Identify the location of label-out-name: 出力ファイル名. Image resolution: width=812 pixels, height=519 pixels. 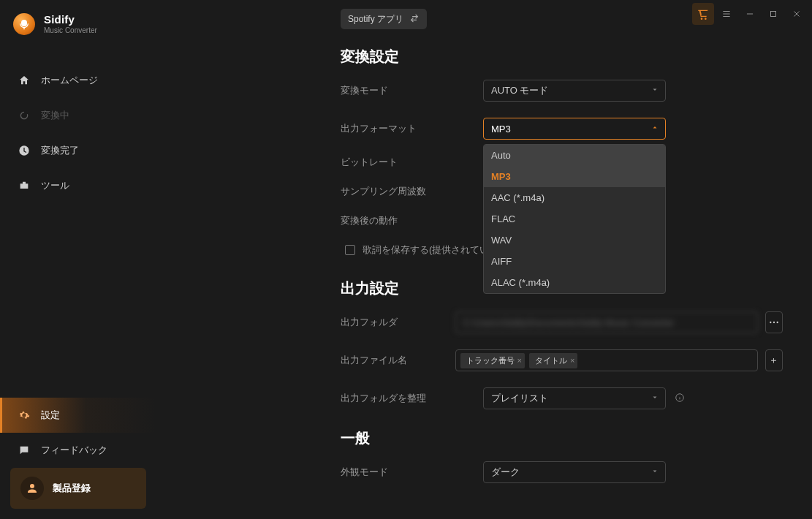
(398, 360).